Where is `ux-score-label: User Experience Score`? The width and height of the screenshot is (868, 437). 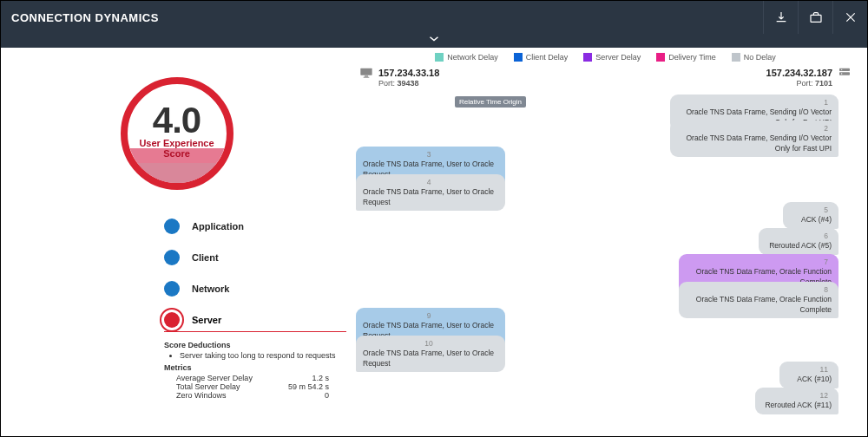
ux-score-label: User Experience Score is located at coordinates (177, 148).